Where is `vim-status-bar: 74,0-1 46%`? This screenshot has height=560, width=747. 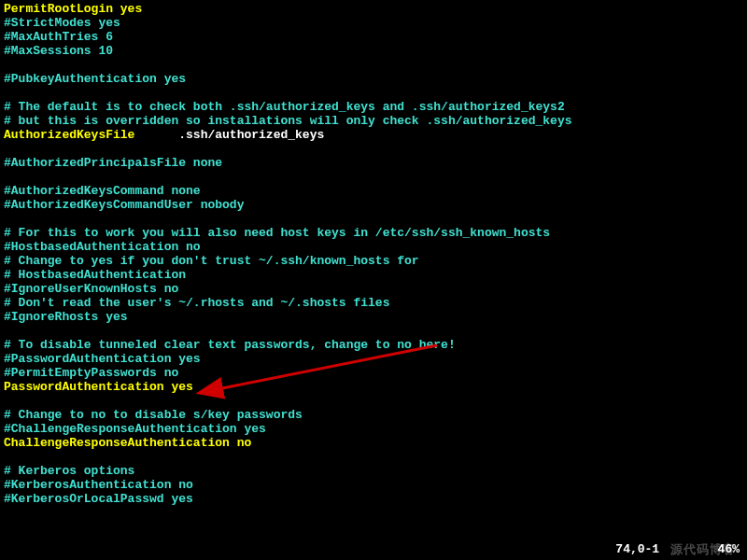 vim-status-bar: 74,0-1 46% is located at coordinates (670, 542).